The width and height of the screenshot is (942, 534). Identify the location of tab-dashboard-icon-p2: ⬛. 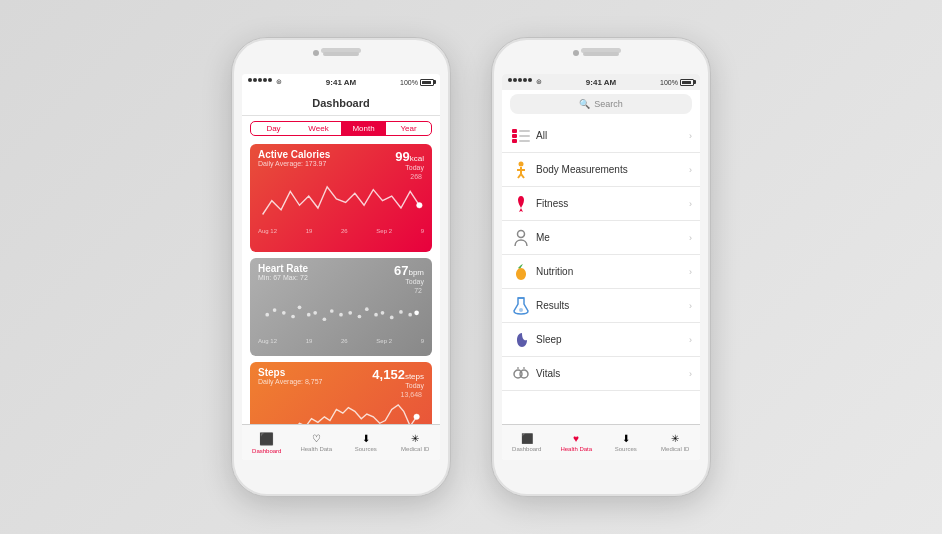
(527, 438).